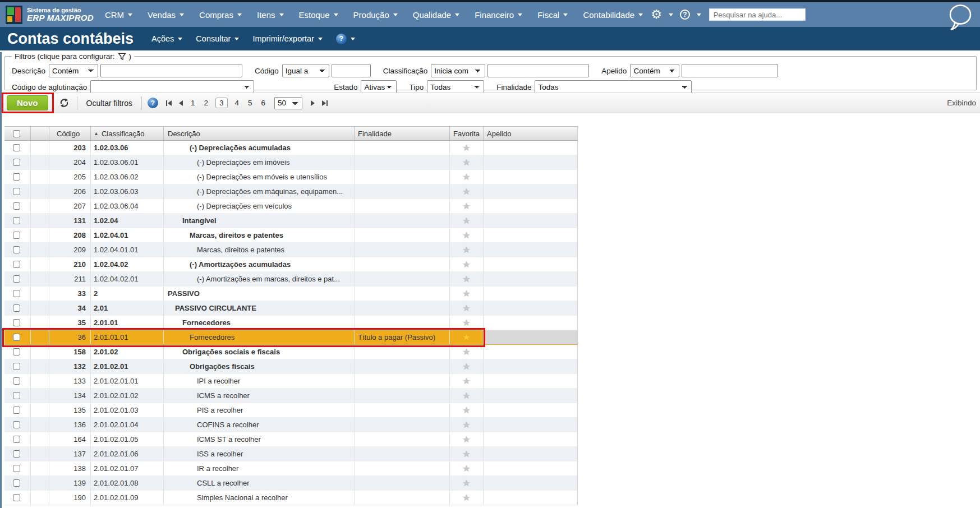 The width and height of the screenshot is (980, 508). Describe the element at coordinates (656, 15) in the screenshot. I see `settings-gear-icon: ⚙` at that location.